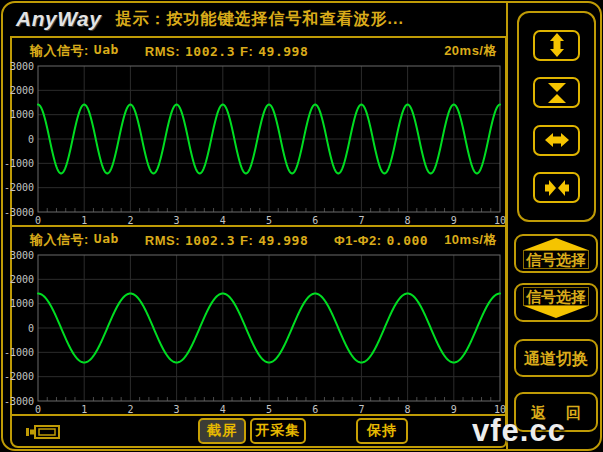 The height and width of the screenshot is (452, 603). I want to click on signal-select-down-button: 信号选择, so click(556, 302).